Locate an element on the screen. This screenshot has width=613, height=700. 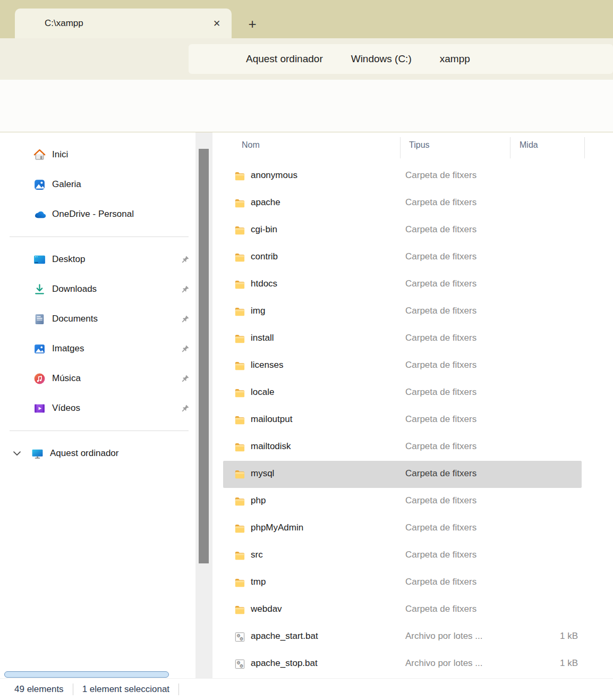
file-row-php: phpCarpeta de fitxers is located at coordinates (403, 502).